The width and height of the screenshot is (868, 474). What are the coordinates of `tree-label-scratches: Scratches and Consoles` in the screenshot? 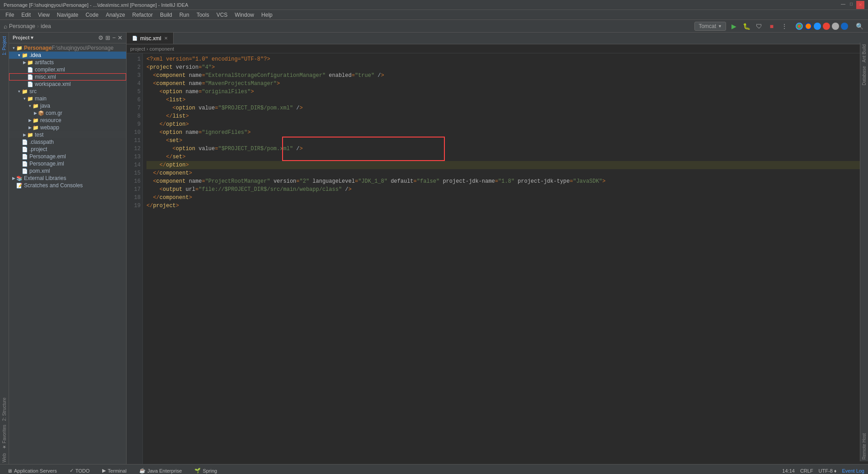 It's located at (53, 185).